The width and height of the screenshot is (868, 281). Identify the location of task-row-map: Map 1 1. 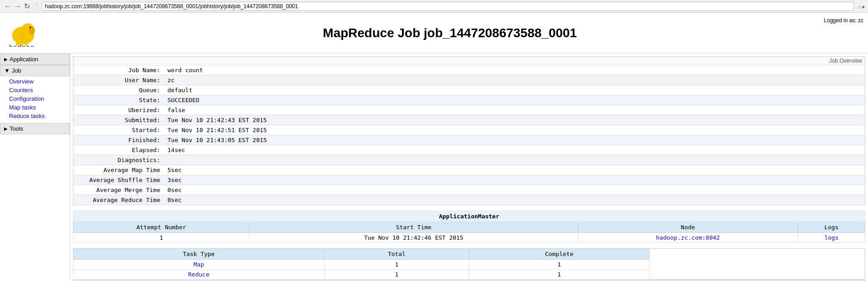
(470, 265).